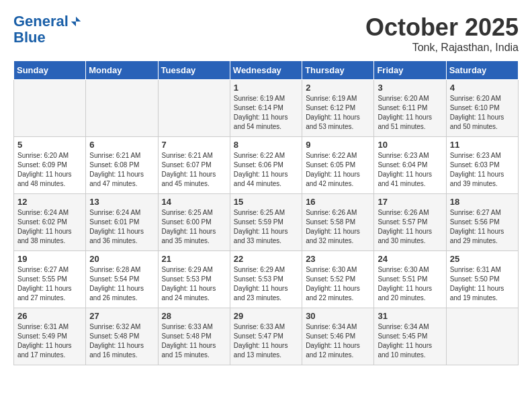  What do you see at coordinates (193, 337) in the screenshot?
I see `calendar-day-cell: 28 Sunrise: 6:33 AMSunset: 5:48 PMDaylig…` at bounding box center [193, 337].